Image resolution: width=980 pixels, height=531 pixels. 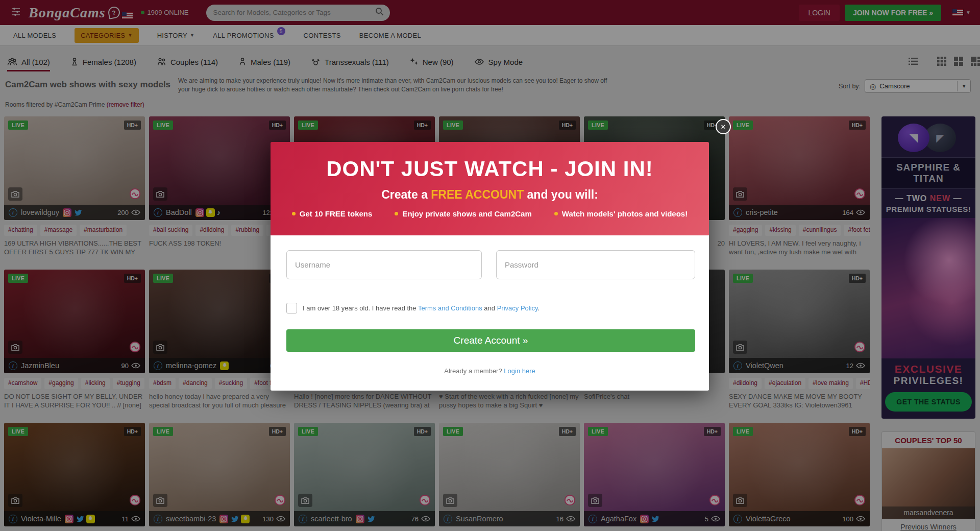 What do you see at coordinates (596, 264) in the screenshot?
I see `password-field` at bounding box center [596, 264].